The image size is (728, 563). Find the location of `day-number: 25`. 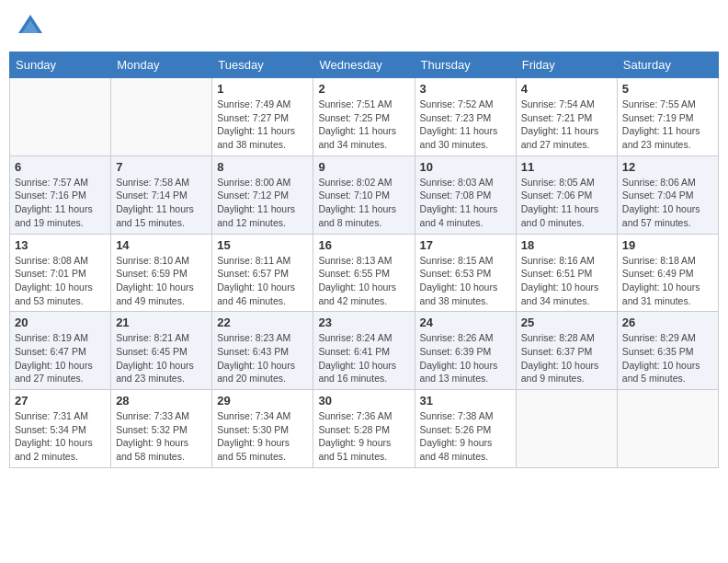

day-number: 25 is located at coordinates (566, 322).